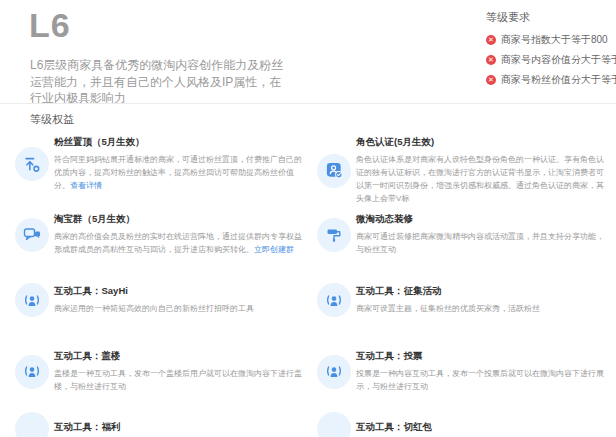 The image size is (616, 437). What do you see at coordinates (180, 142) in the screenshot?
I see `benefit-title: 粉丝置顶（5月生效）` at bounding box center [180, 142].